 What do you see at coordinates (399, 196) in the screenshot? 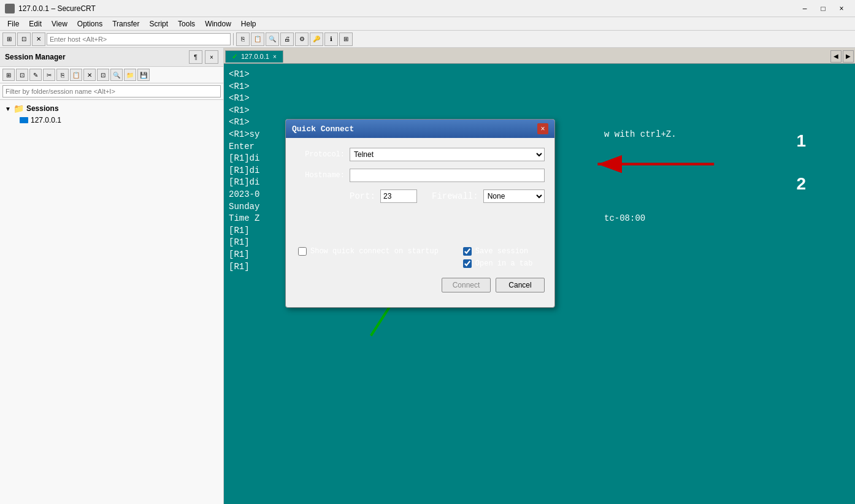
I see `port-input` at bounding box center [399, 196].